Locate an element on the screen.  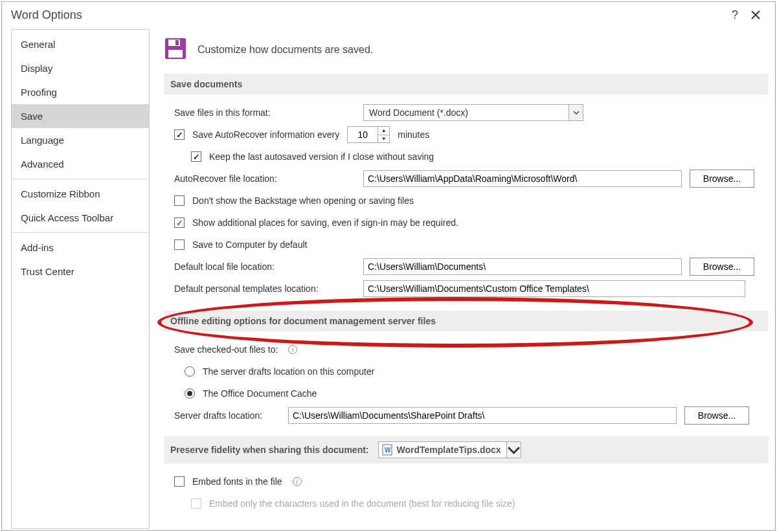
close-icon is located at coordinates (756, 15).